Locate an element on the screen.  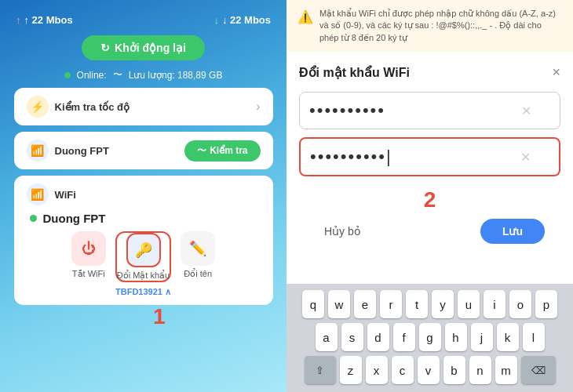
key-t: t is located at coordinates (417, 304).